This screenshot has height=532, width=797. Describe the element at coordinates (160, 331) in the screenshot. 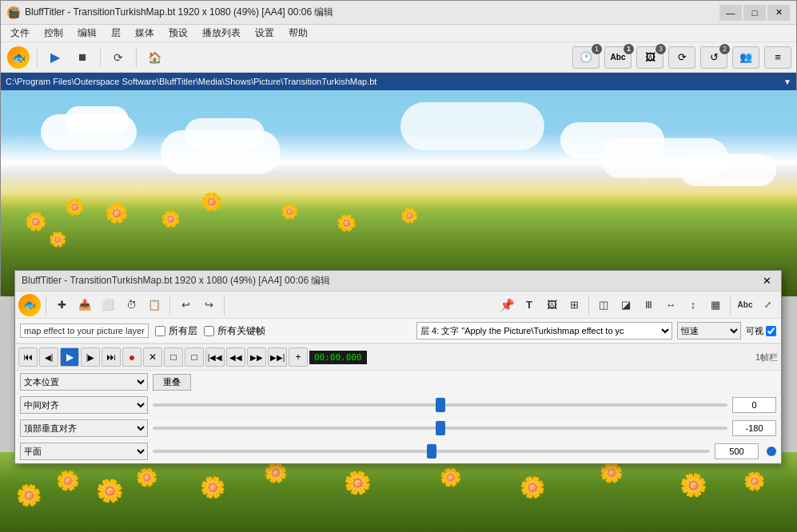

I see `all-layers-checkbox` at that location.